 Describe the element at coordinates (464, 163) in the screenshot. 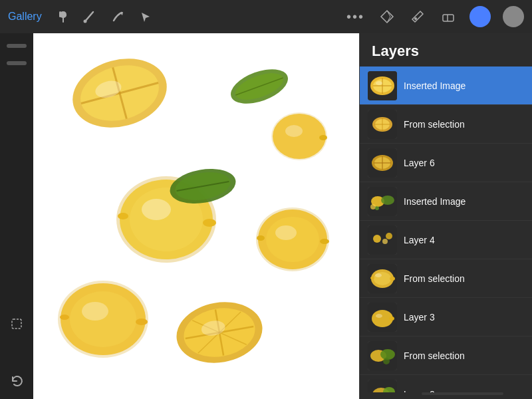

I see `layer-info: Layer 6` at that location.